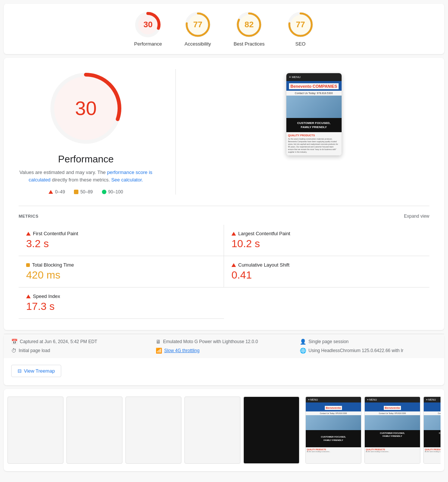  Describe the element at coordinates (34, 351) in the screenshot. I see `initial-load-text: Initial page load` at that location.